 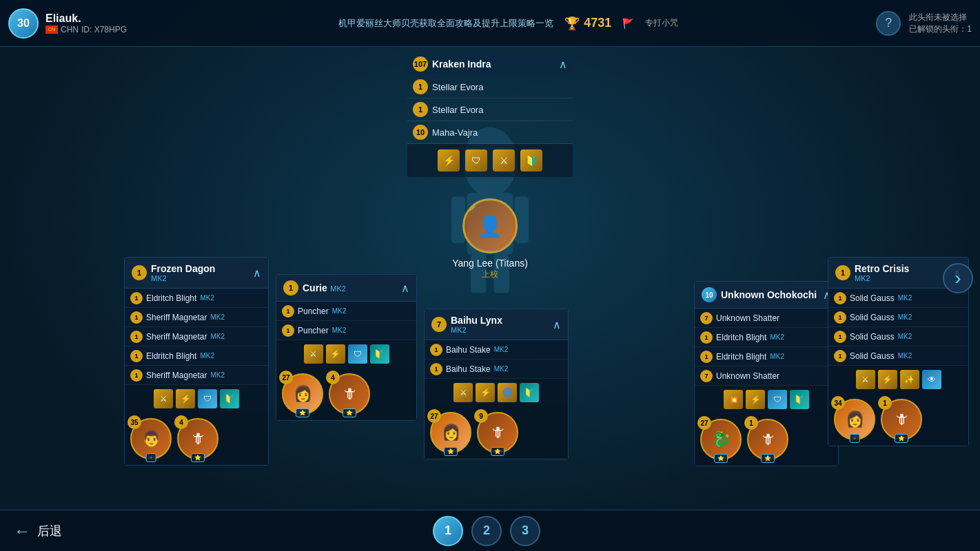 I want to click on mech-name-2: Stellar Evora, so click(x=458, y=110).